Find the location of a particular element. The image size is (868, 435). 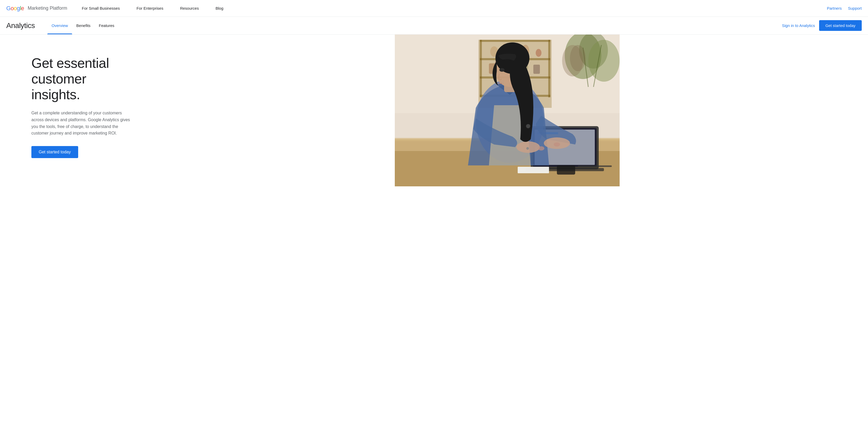

sub-nav-right: Sign in to Analytics Get started today is located at coordinates (822, 26).